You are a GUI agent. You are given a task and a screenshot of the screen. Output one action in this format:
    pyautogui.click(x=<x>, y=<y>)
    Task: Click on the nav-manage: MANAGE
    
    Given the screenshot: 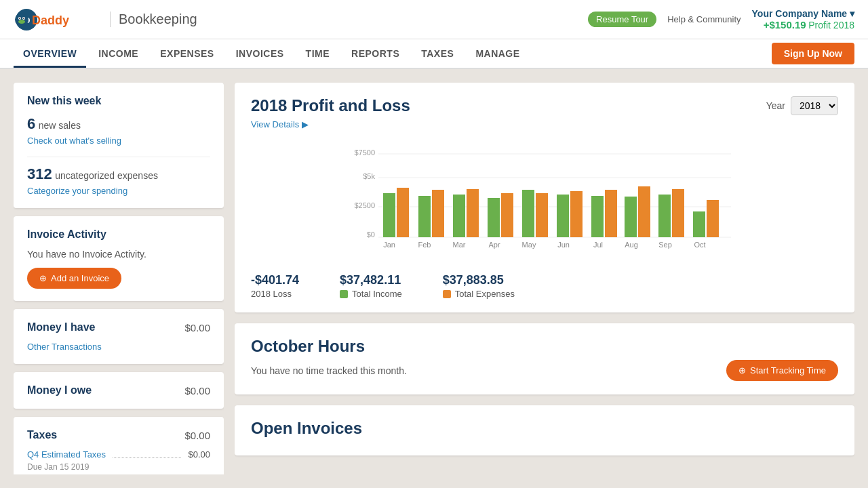 What is the action you would take?
    pyautogui.click(x=498, y=54)
    